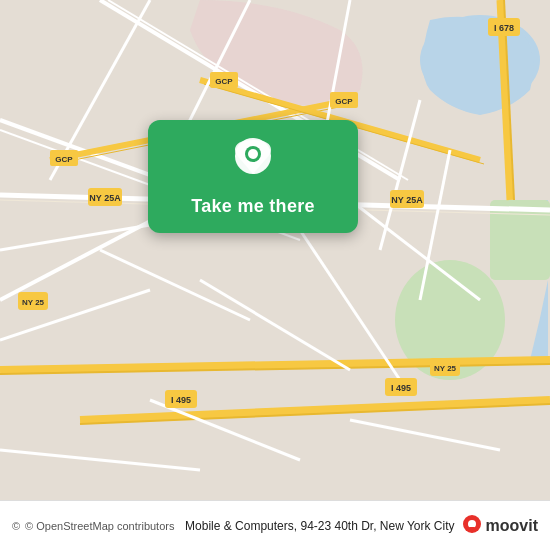  What do you see at coordinates (100, 526) in the screenshot?
I see `copyright-text: © OpenStreetMap contributors` at bounding box center [100, 526].